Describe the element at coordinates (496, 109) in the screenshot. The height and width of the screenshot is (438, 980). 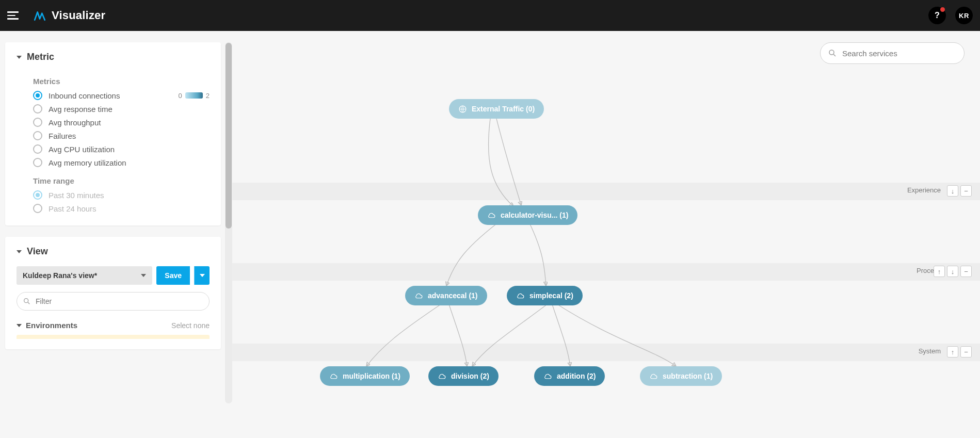
I see `node-external-traffic: External Traffic (0)` at that location.